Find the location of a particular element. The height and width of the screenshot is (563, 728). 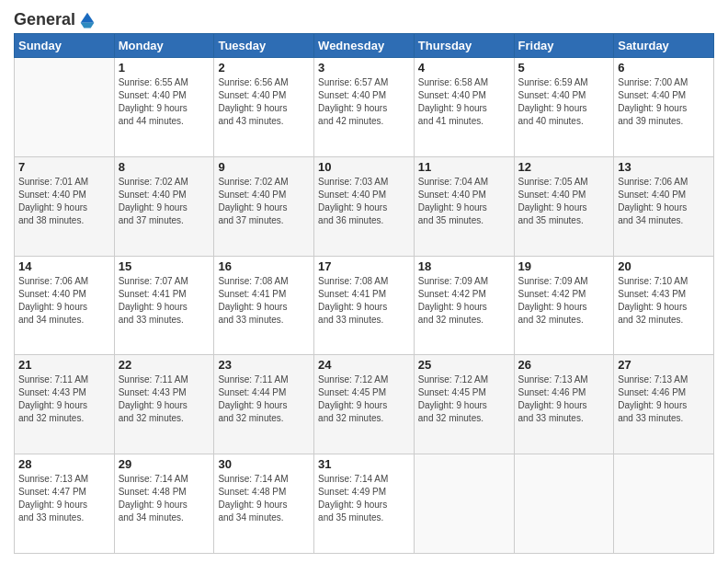

day-info: Sunrise: 7:13 AM Sunset: 4:47 PM Dayligh… is located at coordinates (64, 499).